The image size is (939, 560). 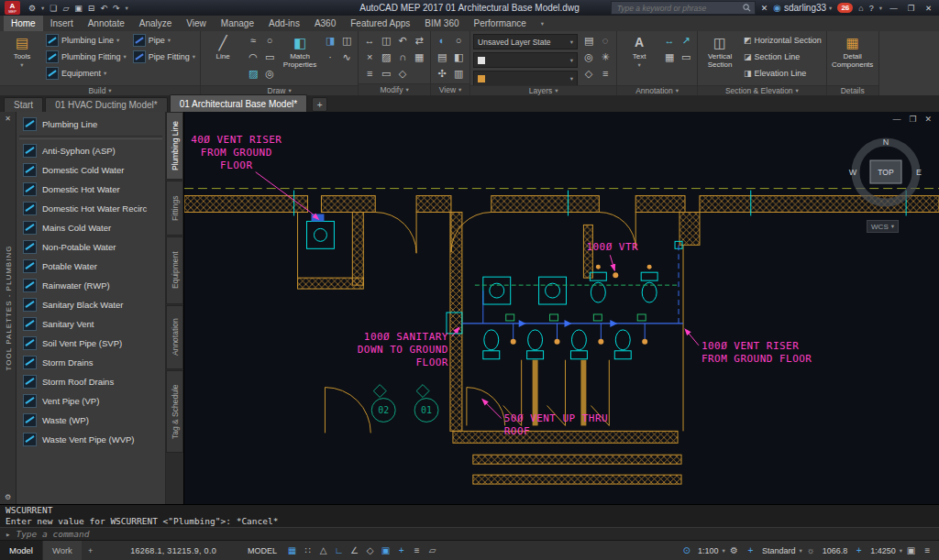 What do you see at coordinates (386, 40) in the screenshot?
I see `copy-icon: ◫` at bounding box center [386, 40].